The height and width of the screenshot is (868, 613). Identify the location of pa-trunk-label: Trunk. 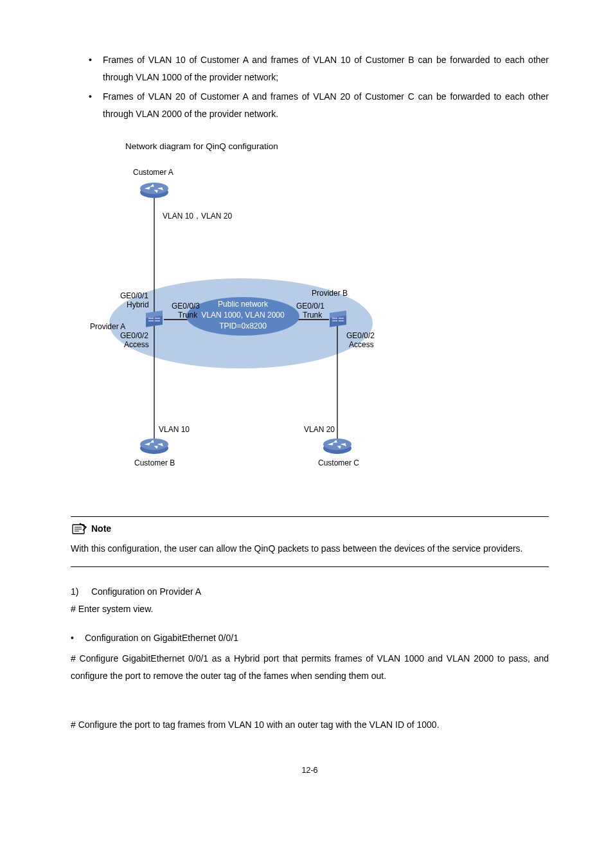
(188, 315).